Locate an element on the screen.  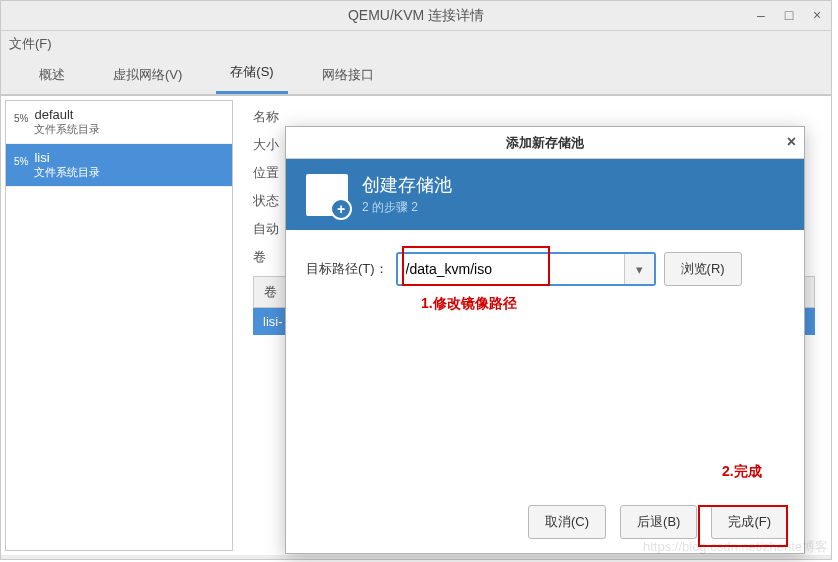
minimize-button: – is located at coordinates (761, 15).